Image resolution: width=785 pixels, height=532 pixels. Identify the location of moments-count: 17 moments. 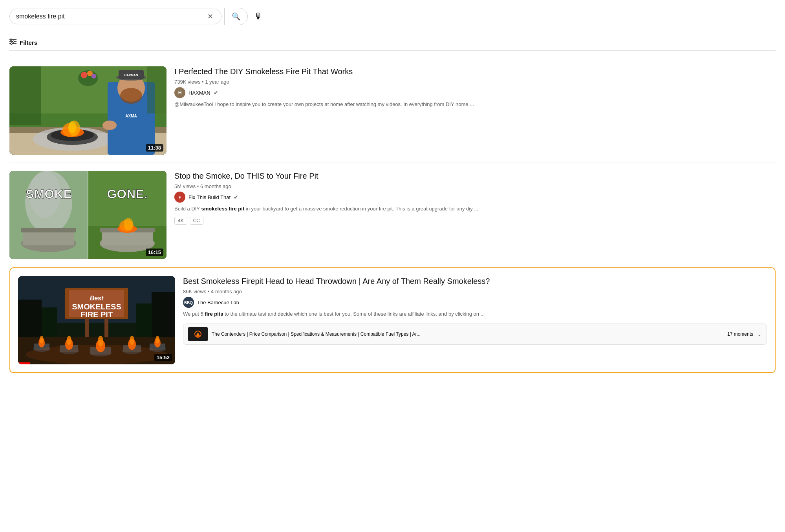
(740, 334).